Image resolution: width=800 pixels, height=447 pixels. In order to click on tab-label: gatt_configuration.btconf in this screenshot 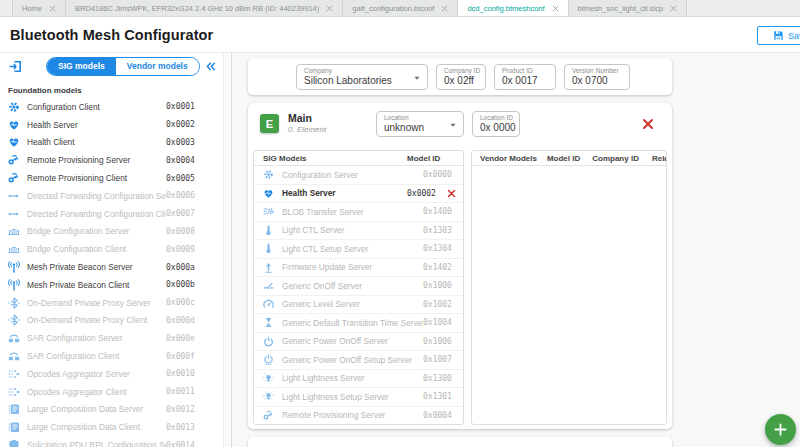, I will do `click(393, 8)`.